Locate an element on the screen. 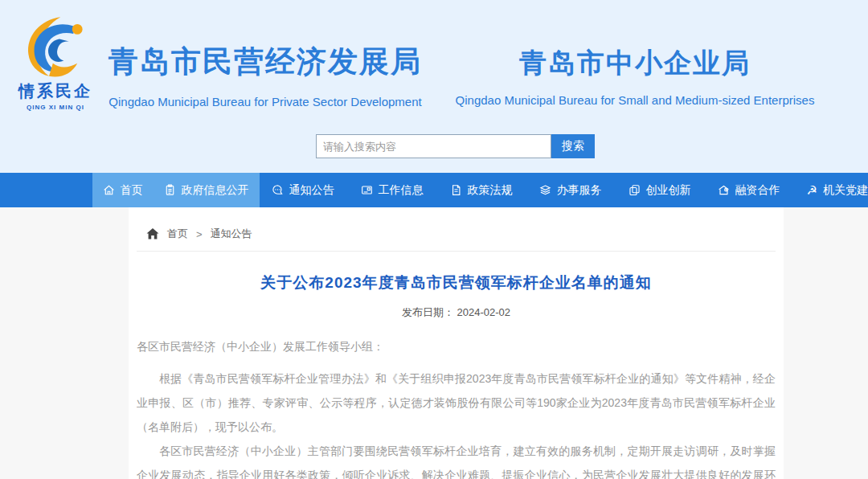 The height and width of the screenshot is (479, 868). nav-item-services: 办事服务 is located at coordinates (571, 190).